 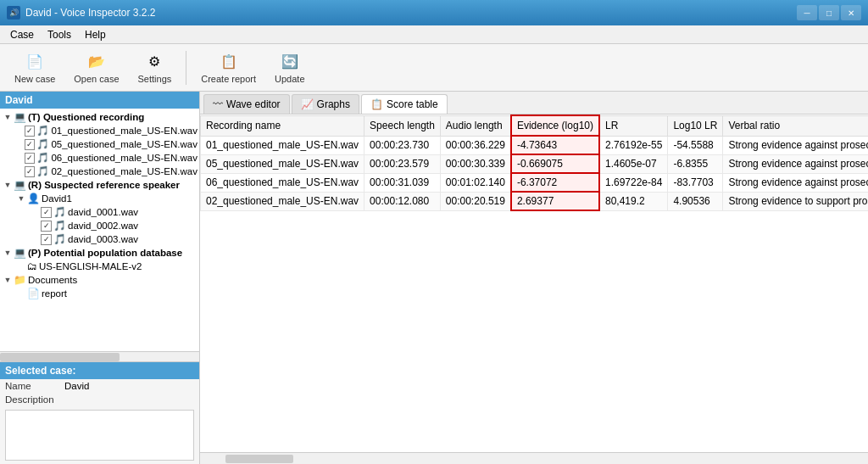 What do you see at coordinates (97, 68) in the screenshot?
I see `open-case-button: 📂 Open case` at bounding box center [97, 68].